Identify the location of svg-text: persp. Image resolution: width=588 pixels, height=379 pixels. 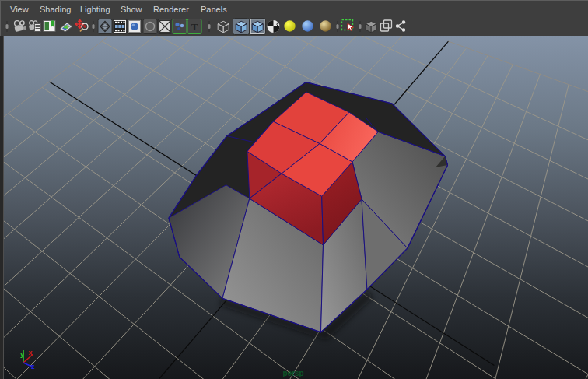
(294, 374).